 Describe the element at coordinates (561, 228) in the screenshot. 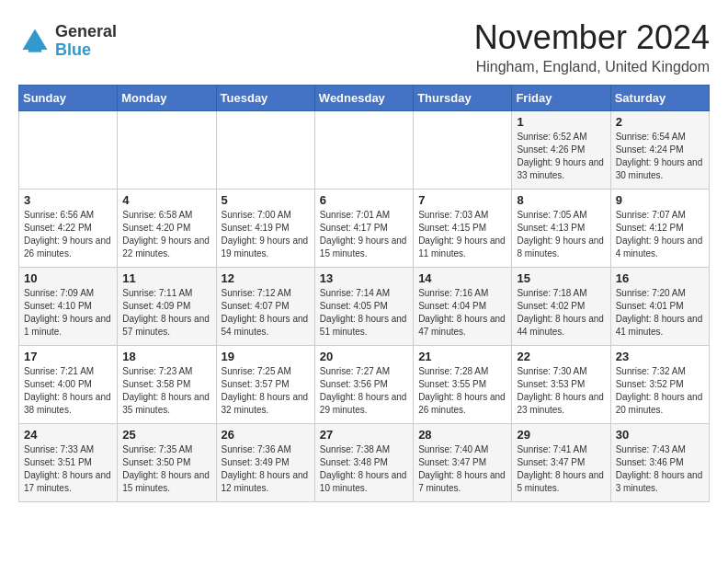

I see `cell-week2-day5: 8Sunrise: 7:05 AM Sunset: 4:13 PM Daylig…` at that location.